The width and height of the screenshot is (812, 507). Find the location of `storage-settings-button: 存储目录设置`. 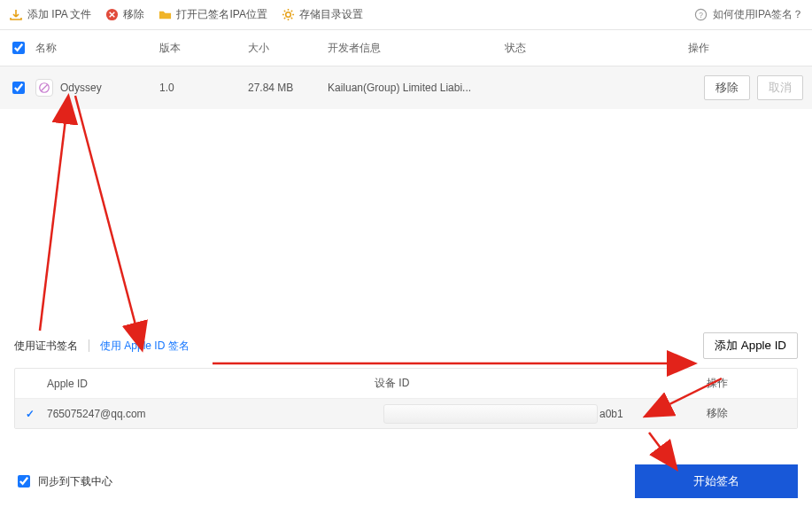

storage-settings-button: 存储目录设置 is located at coordinates (322, 14).